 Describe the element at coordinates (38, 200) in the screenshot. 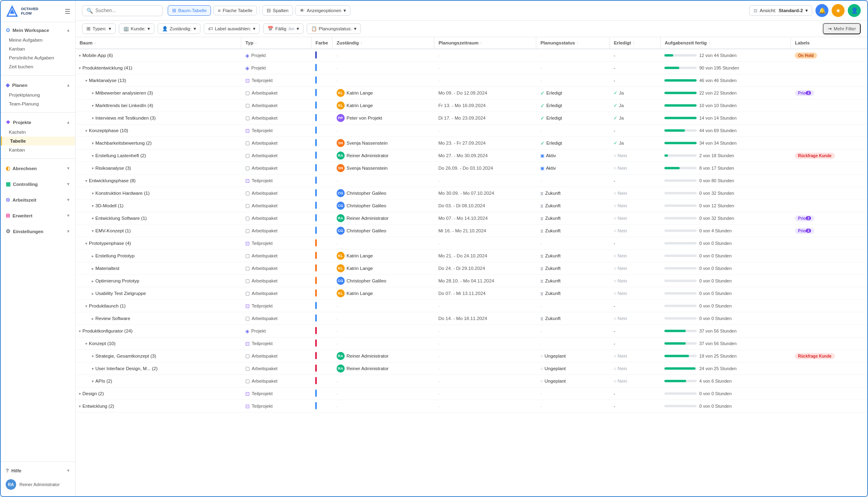

I see `sidebar-section-header-arbeitszeit: ⊝ Arbeitszeit ▼` at that location.